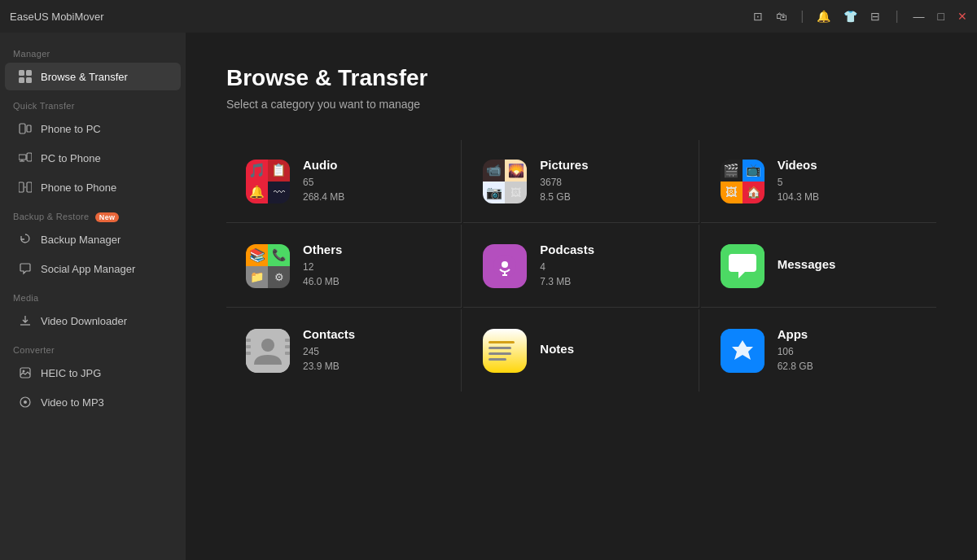  Describe the element at coordinates (941, 16) in the screenshot. I see `maximize-icon: □` at that location.